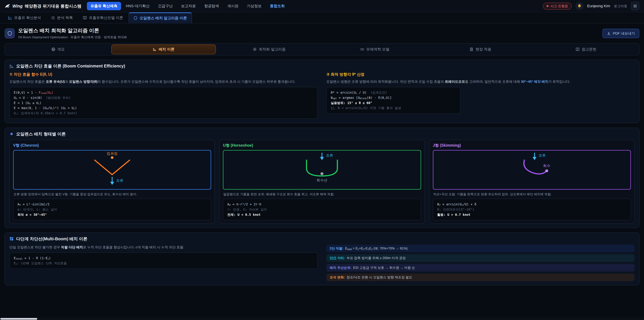  Describe the element at coordinates (112, 157) in the screenshot. I see `collection-point-dot` at that location.